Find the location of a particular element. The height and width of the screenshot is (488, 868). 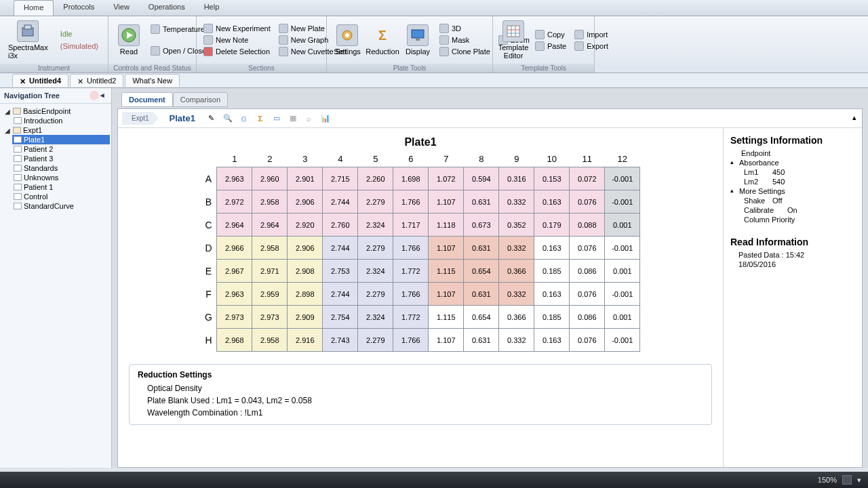

plate-cell: 2.972 is located at coordinates (235, 202).